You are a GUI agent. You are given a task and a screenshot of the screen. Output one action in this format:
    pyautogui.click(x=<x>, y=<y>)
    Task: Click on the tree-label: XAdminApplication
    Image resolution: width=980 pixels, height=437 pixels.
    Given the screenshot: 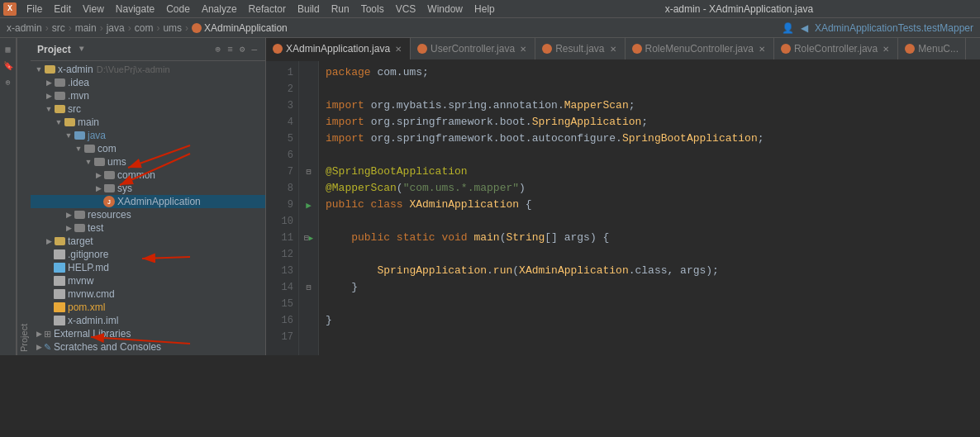 What is the action you would take?
    pyautogui.click(x=159, y=202)
    